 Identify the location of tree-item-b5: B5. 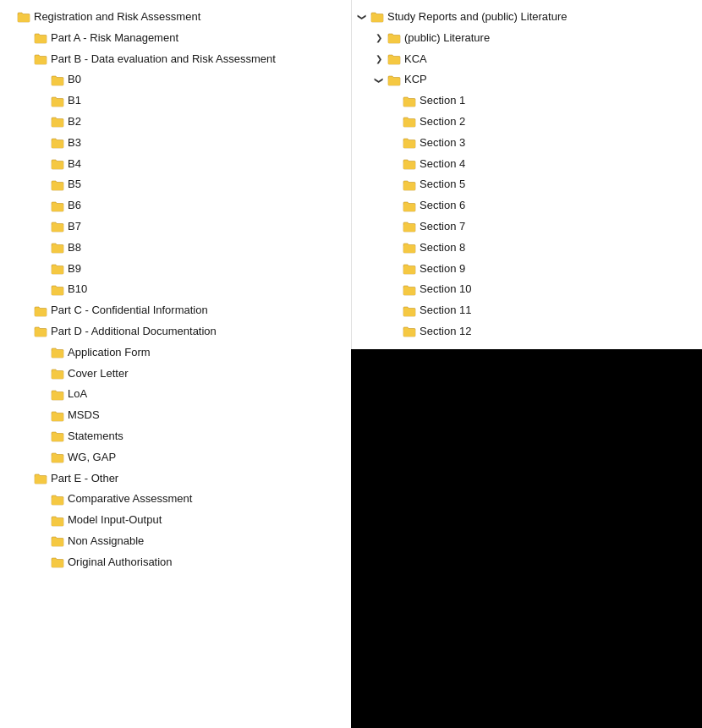
(176, 184).